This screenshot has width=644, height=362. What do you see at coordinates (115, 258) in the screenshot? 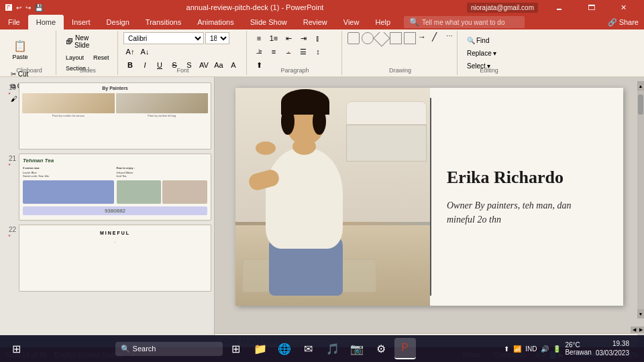
I see `slide-img-22: MINEFUL ...` at bounding box center [115, 258].